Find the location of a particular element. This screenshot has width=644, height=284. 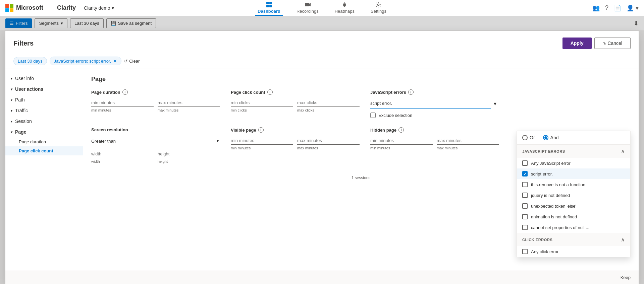

fire-icon is located at coordinates (344, 5).